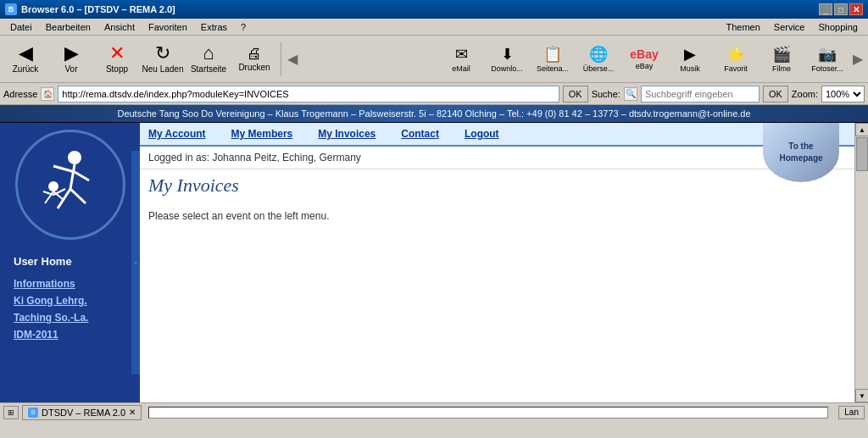 The width and height of the screenshot is (868, 438). I want to click on menu-extras: Extras, so click(214, 27).